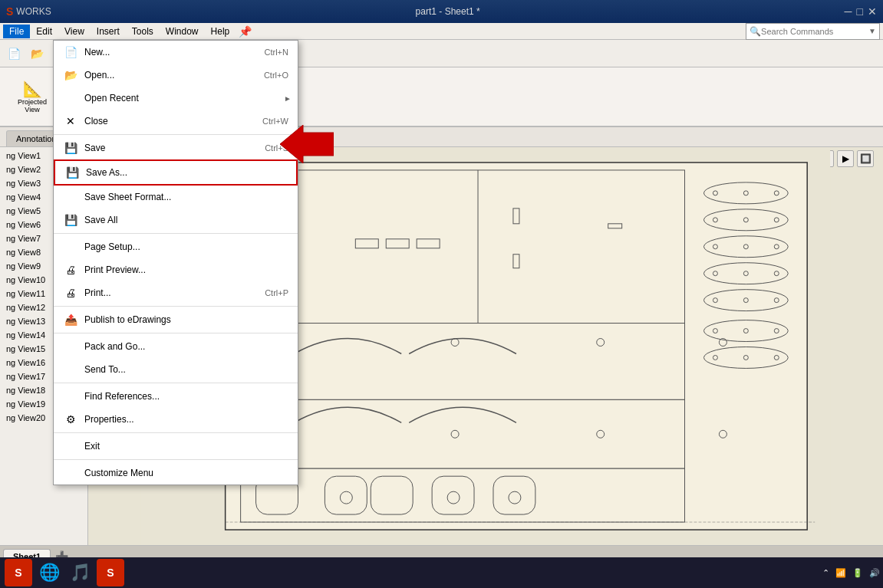  Describe the element at coordinates (848, 11) in the screenshot. I see `minimize-btn: ─` at that location.